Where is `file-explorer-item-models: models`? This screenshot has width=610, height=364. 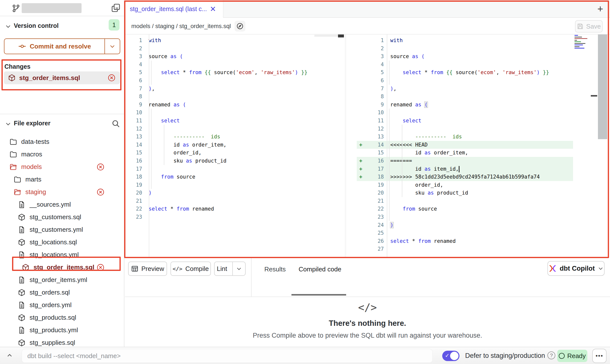 file-explorer-item-models: models is located at coordinates (62, 167).